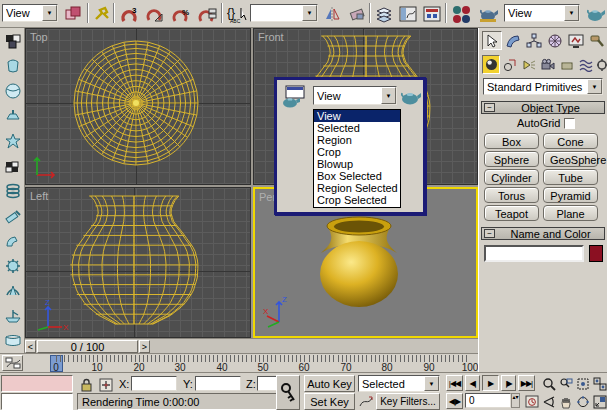  Describe the element at coordinates (155, 14) in the screenshot. I see `angle-snap-icon` at that location.